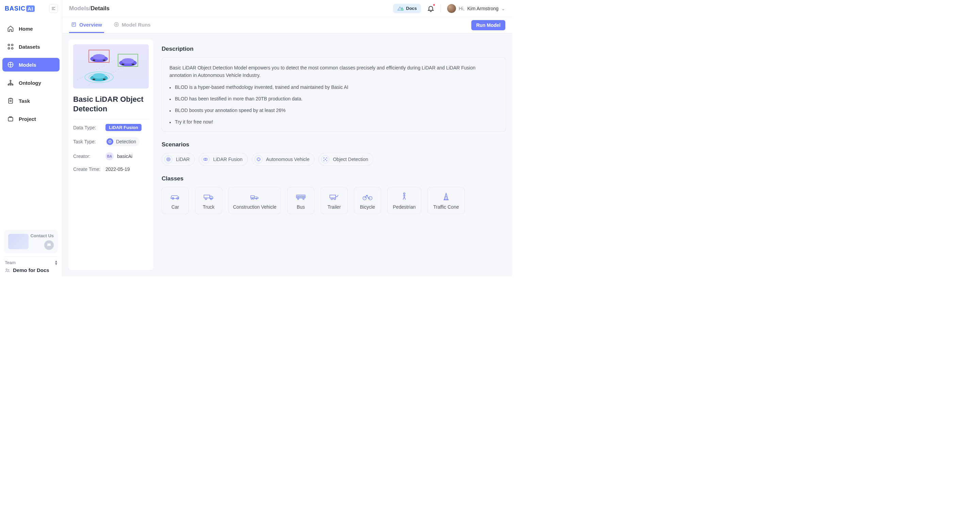 The height and width of the screenshot is (529, 980). I want to click on class-card: Trailer, so click(334, 201).